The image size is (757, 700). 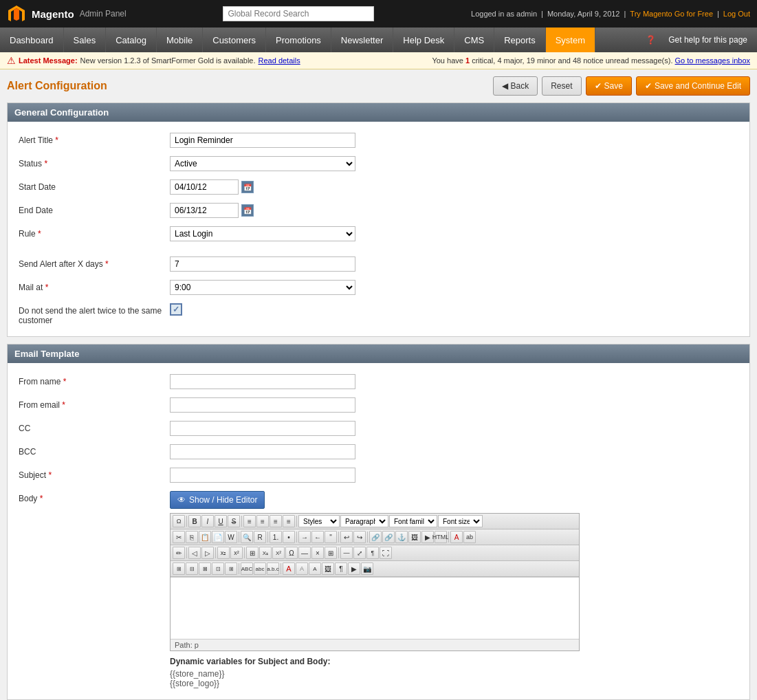 What do you see at coordinates (388, 537) in the screenshot?
I see `tb-unlink-btn: 🔗` at bounding box center [388, 537].